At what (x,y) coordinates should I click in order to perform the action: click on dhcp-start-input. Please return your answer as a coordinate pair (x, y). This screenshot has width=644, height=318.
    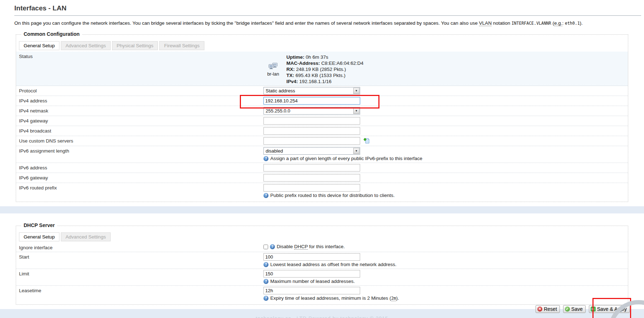
    Looking at the image, I should click on (312, 257).